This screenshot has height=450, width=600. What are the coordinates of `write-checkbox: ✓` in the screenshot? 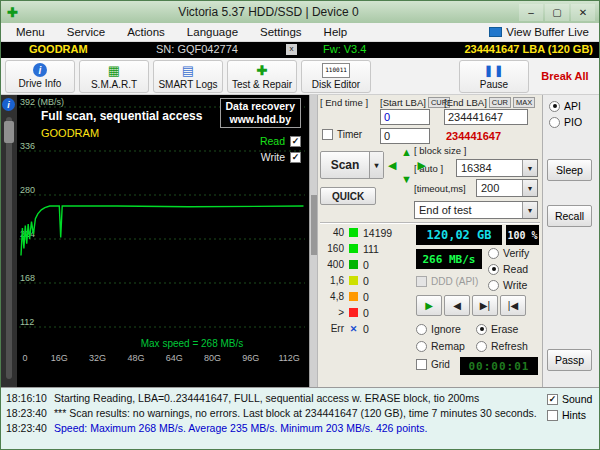 It's located at (296, 158).